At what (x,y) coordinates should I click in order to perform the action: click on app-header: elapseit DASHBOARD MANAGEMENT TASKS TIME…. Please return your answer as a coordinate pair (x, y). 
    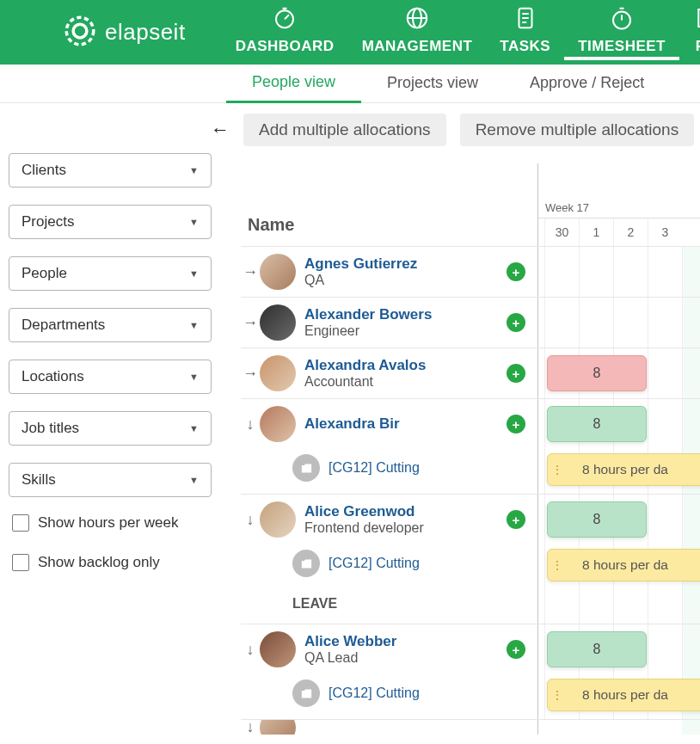
    Looking at the image, I should click on (350, 33).